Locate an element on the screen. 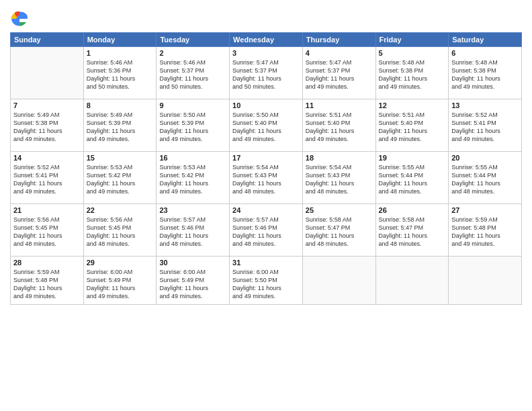 This screenshot has height=411, width=532. day-number: 23 is located at coordinates (193, 210).